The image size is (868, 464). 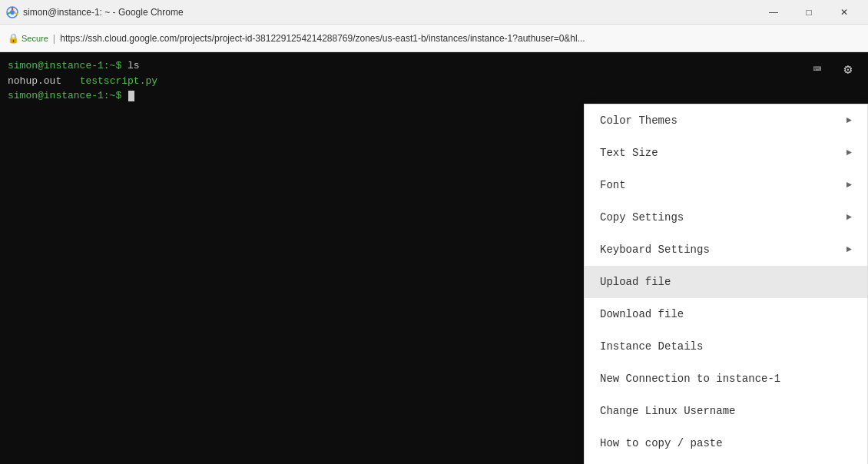 I want to click on menu-label-new-connection: New Connection to instance-1, so click(x=690, y=379).